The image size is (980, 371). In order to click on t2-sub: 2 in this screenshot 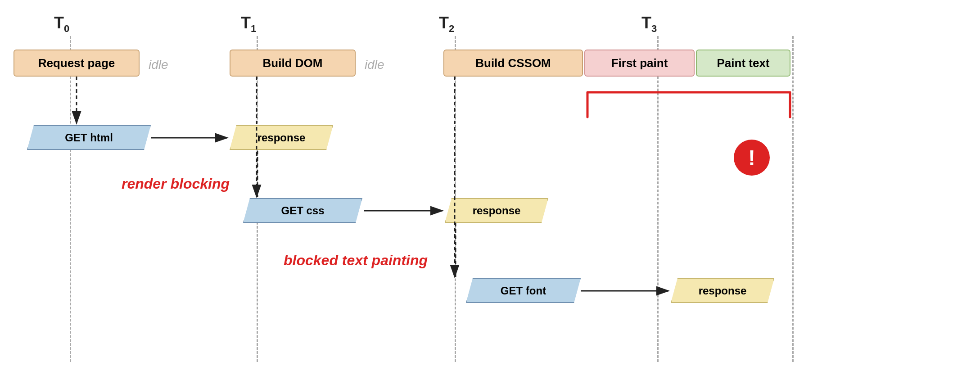, I will do `click(452, 29)`.